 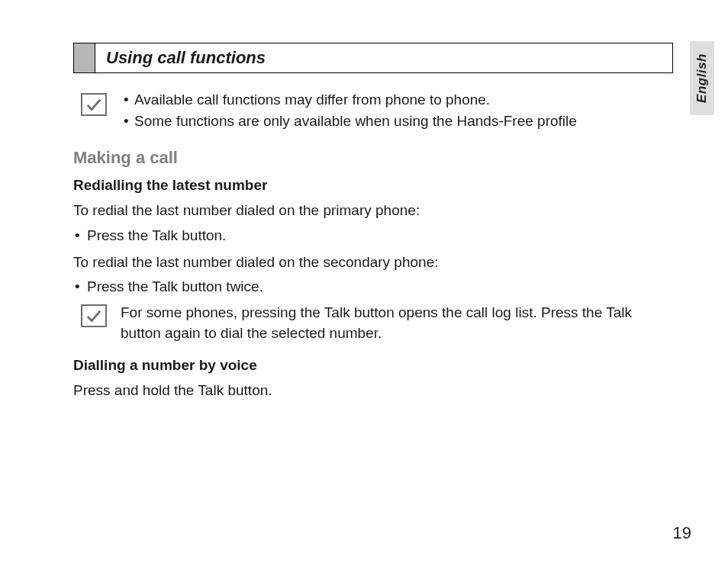 I want to click on language-tab: English, so click(x=702, y=78).